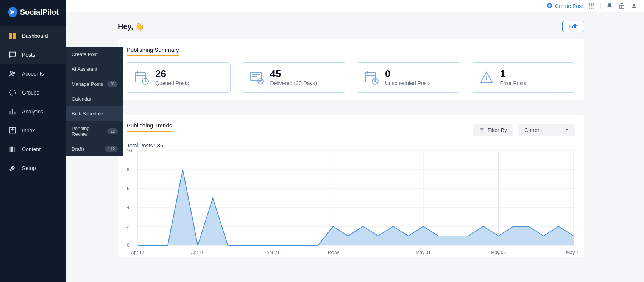 The height and width of the screenshot is (282, 644). I want to click on divider, so click(600, 6).